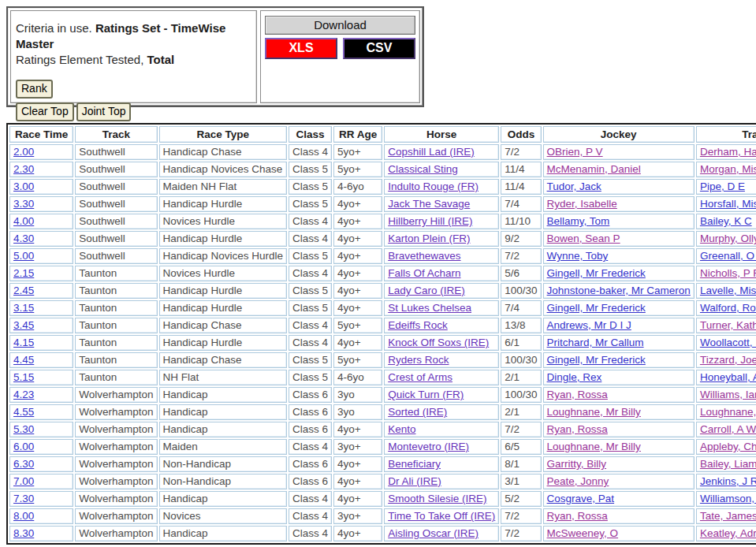 The image size is (756, 547). I want to click on trainer-link: Honeyball, A J, so click(728, 377).